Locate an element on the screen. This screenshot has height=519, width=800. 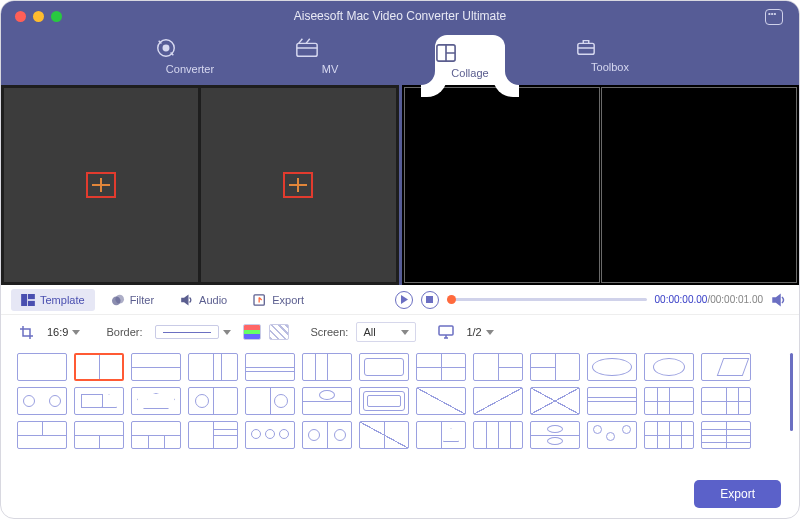
collage-icon is located at coordinates (470, 53).